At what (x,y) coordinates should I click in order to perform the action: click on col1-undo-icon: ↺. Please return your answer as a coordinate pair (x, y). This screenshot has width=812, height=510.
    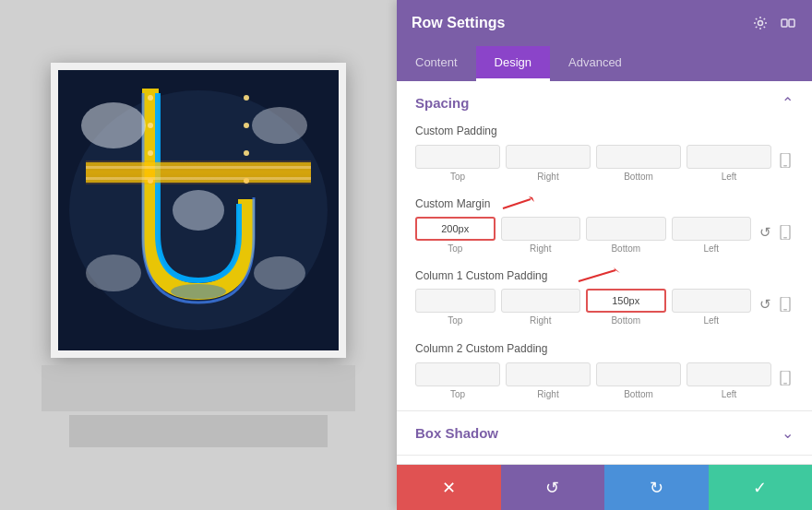
    Looking at the image, I should click on (765, 304).